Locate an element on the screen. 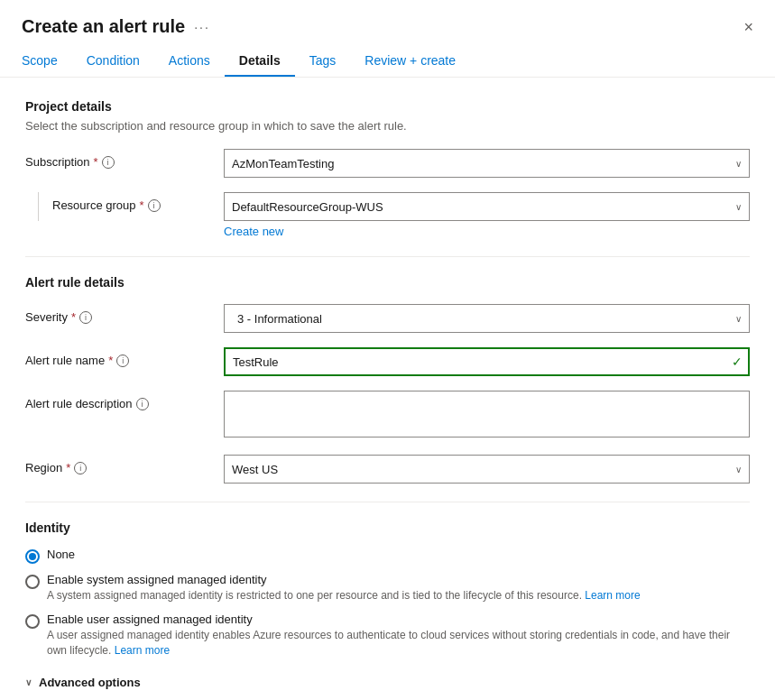 This screenshot has height=700, width=775. subscription-group: Subscription * i AzMonTeamTesting ∨ is located at coordinates (388, 163).